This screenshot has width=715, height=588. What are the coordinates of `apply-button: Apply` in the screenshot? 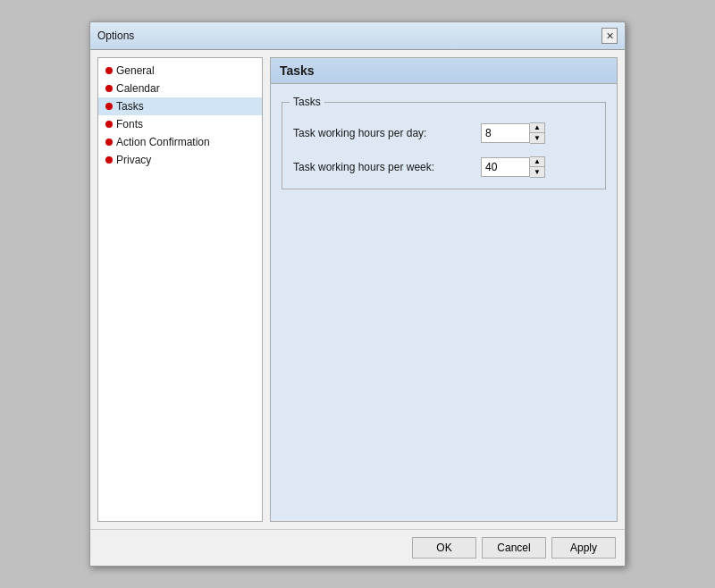 It's located at (584, 548).